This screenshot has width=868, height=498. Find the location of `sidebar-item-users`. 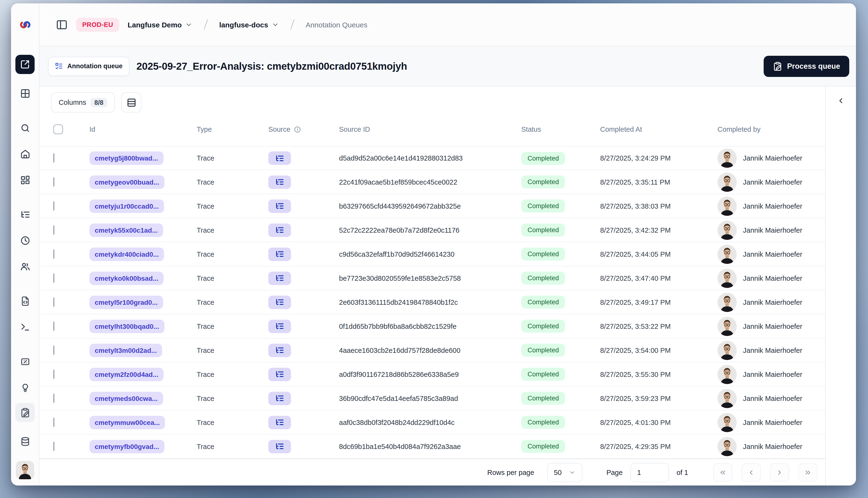

sidebar-item-users is located at coordinates (25, 266).